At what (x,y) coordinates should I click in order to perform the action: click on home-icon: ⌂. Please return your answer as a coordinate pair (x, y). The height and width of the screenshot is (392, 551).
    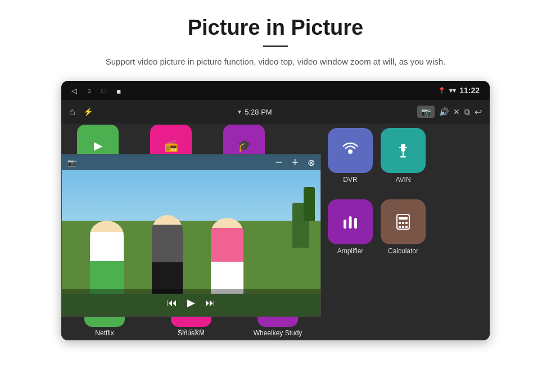
    Looking at the image, I should click on (72, 112).